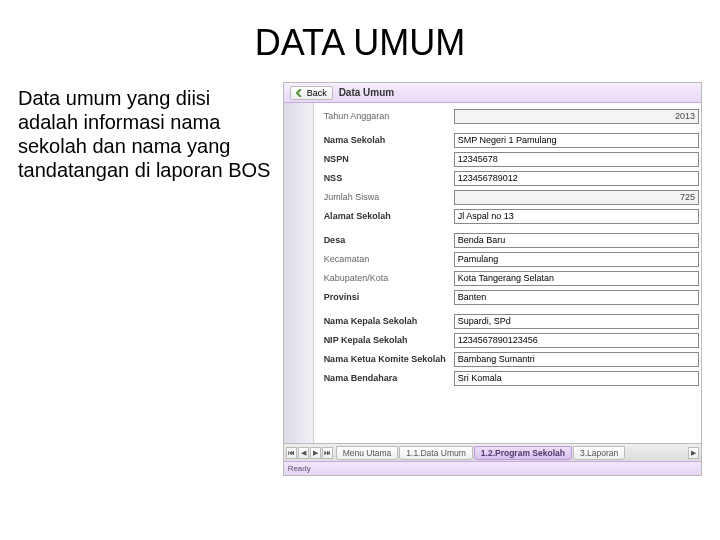 This screenshot has width=720, height=540. I want to click on label-kecamatan: Kecamatan, so click(384, 259).